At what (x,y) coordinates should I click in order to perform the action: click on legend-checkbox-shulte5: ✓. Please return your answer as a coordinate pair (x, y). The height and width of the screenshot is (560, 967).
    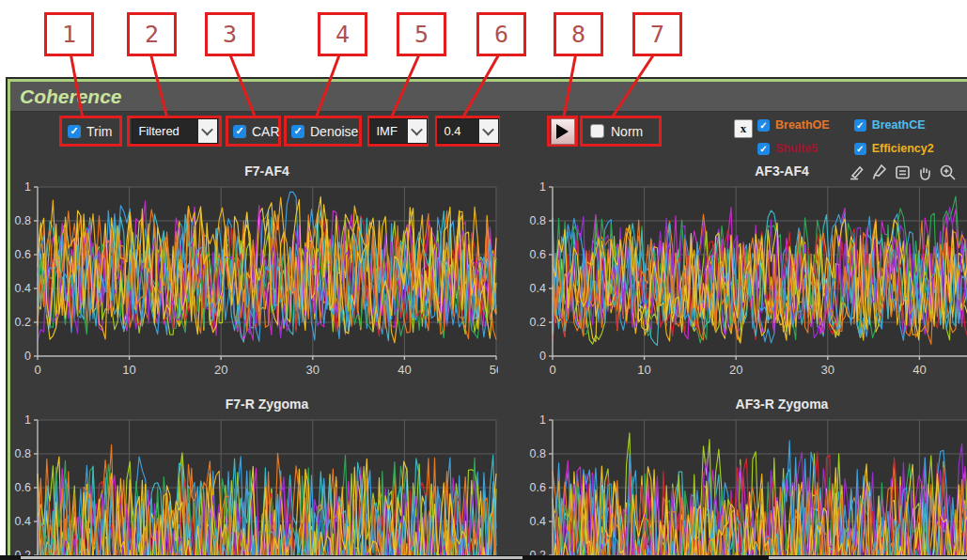
    Looking at the image, I should click on (763, 148).